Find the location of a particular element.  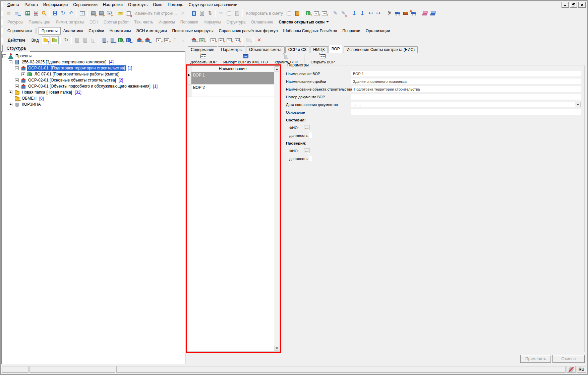

unlock-row-icon: ↥ is located at coordinates (82, 13).